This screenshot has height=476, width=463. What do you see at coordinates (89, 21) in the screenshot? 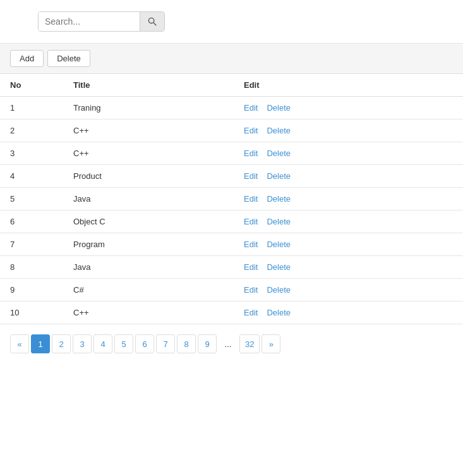
I see `search-input` at bounding box center [89, 21].